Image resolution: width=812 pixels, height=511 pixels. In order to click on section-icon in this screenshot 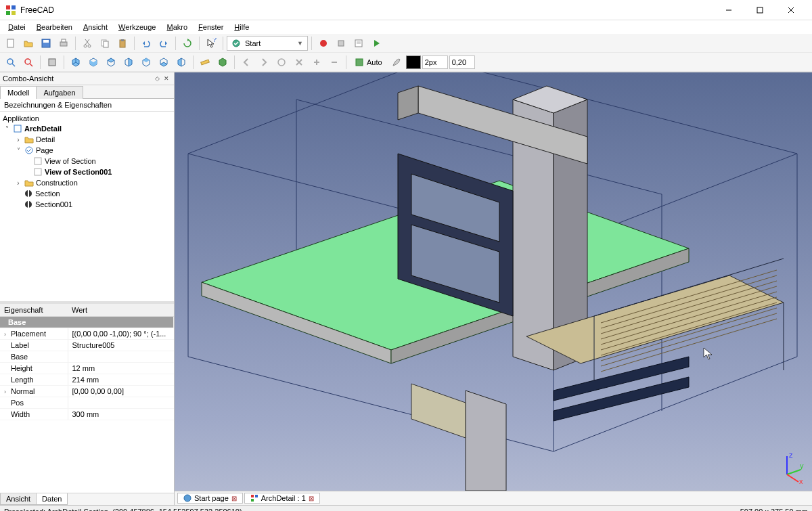, I will do `click(28, 194)`.